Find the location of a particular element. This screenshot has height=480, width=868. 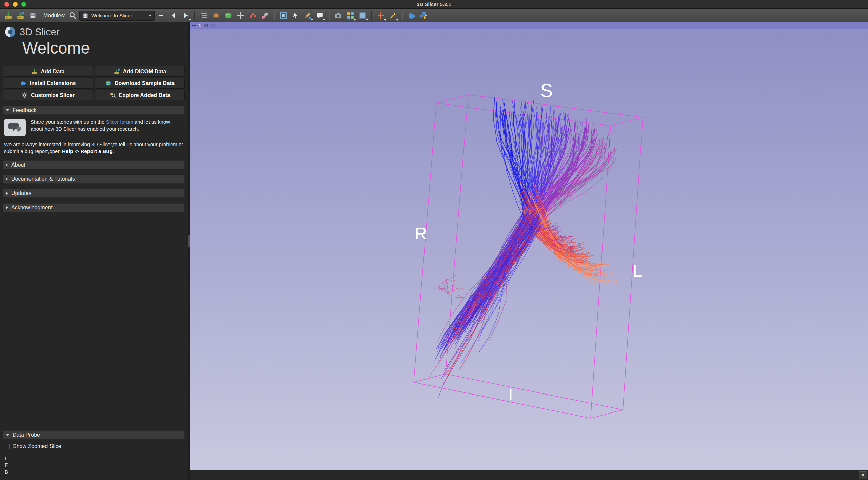

section-header-documentation: Documentation & Tutorials is located at coordinates (94, 179).